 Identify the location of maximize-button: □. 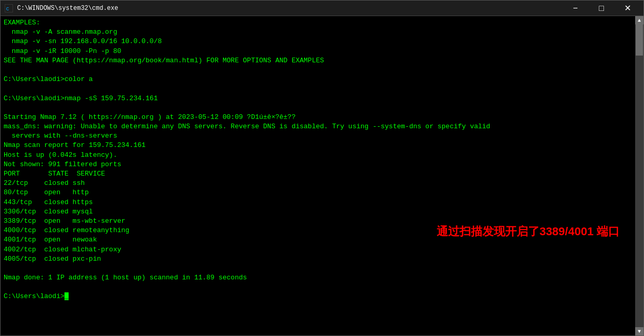
(601, 8).